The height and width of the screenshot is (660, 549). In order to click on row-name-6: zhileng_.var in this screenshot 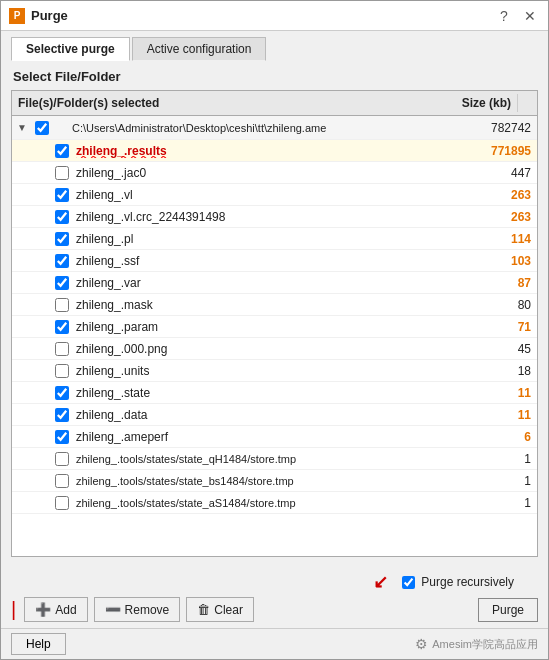, I will do `click(264, 283)`.